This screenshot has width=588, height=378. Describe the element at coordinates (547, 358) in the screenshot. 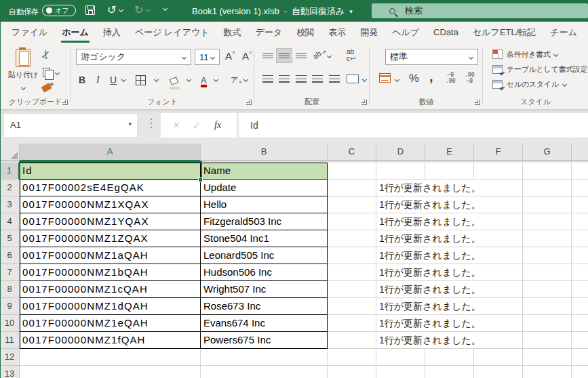

I see `cell-G12` at that location.